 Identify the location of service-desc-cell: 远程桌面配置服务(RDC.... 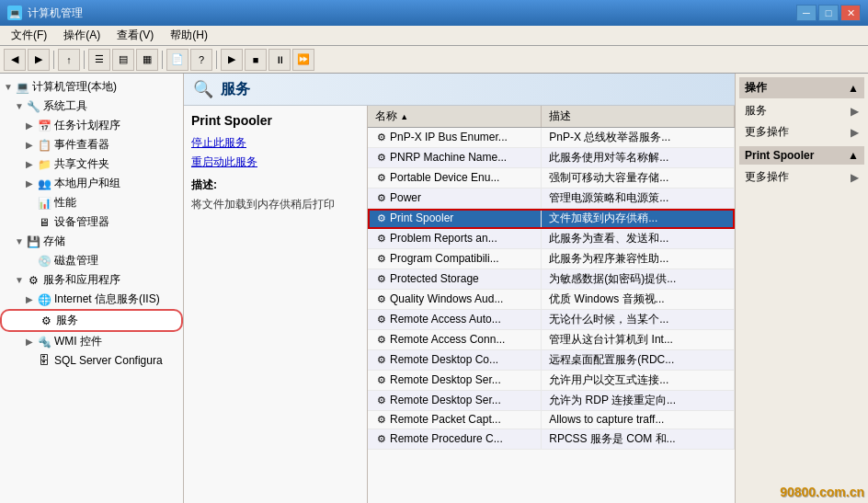
(638, 360).